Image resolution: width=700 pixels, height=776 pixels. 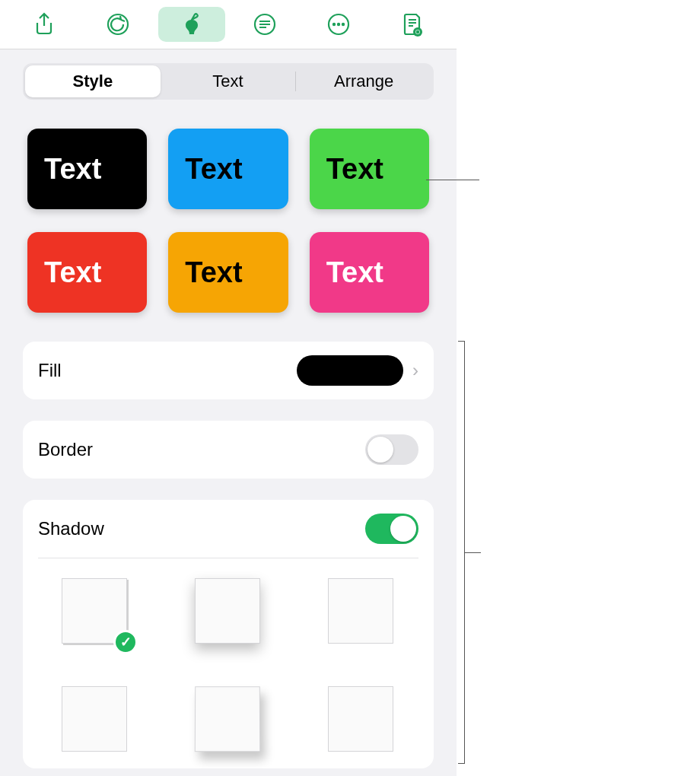 I want to click on tabs-segmented: Style Text Arrange, so click(x=228, y=81).